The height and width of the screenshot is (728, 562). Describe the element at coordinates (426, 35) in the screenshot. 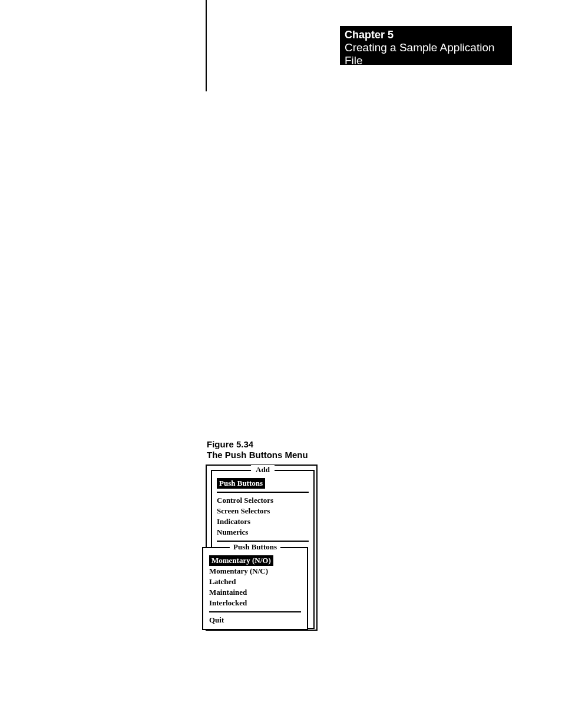

I see `chapter-label: Chapter 5` at that location.